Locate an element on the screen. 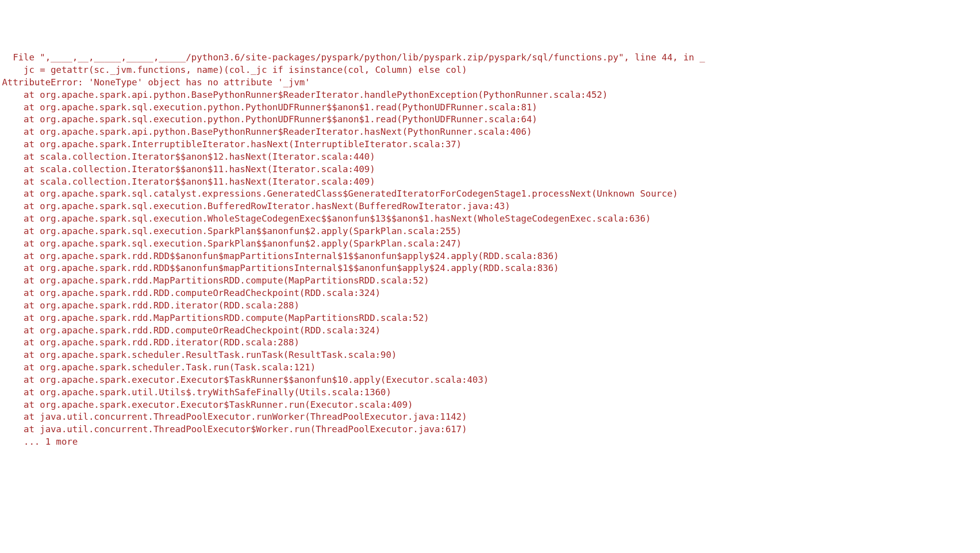 Image resolution: width=980 pixels, height=553 pixels. stack-frame: at org.apache.spark.sql.execution.WholeS… is located at coordinates (491, 219).